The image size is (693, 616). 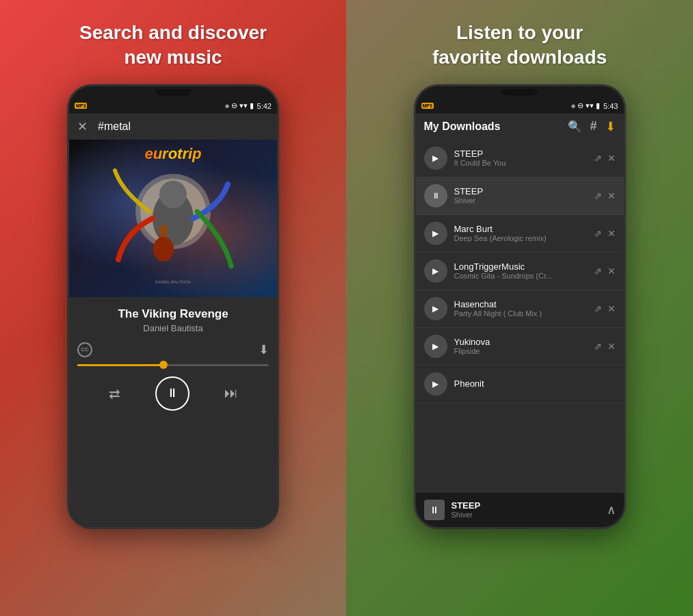 What do you see at coordinates (598, 105) in the screenshot?
I see `right-battery-icon: ▮` at bounding box center [598, 105].